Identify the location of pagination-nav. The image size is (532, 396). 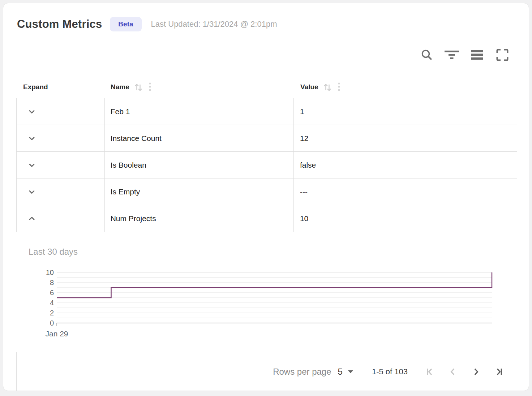
(464, 372).